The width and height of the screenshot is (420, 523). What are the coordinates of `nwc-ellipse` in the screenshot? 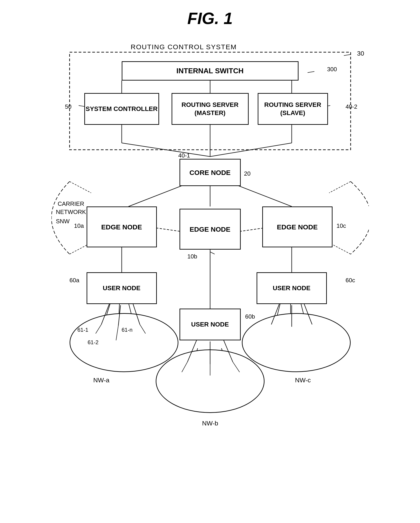 It's located at (296, 343).